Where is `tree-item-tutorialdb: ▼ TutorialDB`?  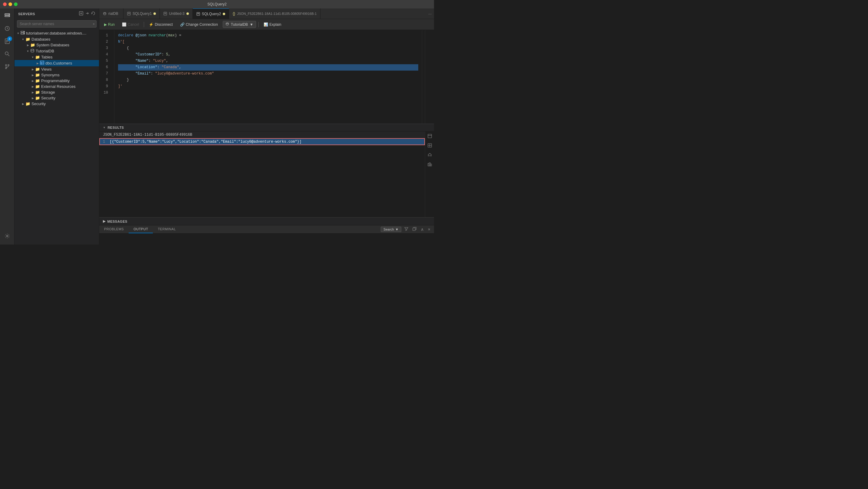
tree-item-tutorialdb: ▼ TutorialDB is located at coordinates (57, 51).